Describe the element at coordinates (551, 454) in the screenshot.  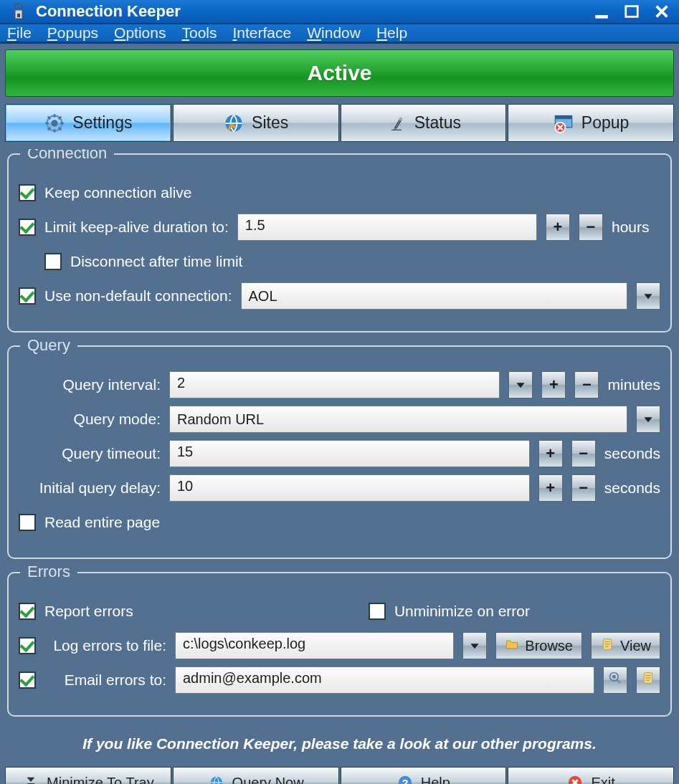
I see `query-timeout-plus: +` at that location.